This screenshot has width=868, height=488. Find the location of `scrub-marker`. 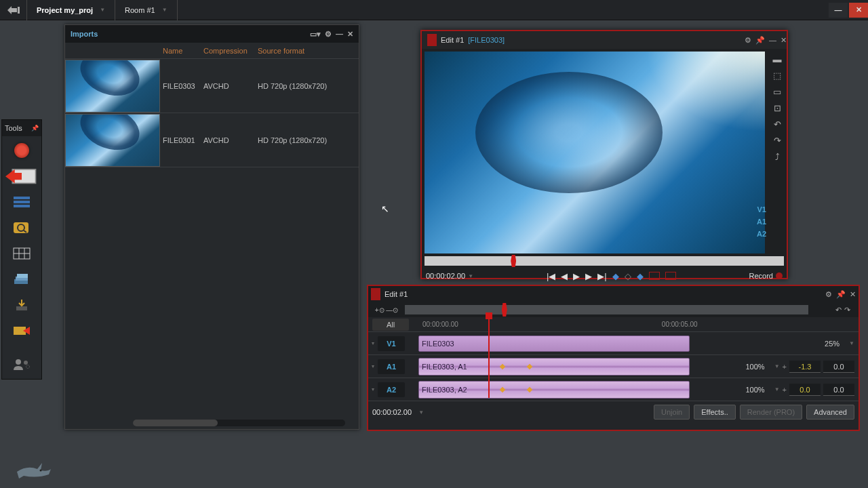

scrub-marker is located at coordinates (513, 261).